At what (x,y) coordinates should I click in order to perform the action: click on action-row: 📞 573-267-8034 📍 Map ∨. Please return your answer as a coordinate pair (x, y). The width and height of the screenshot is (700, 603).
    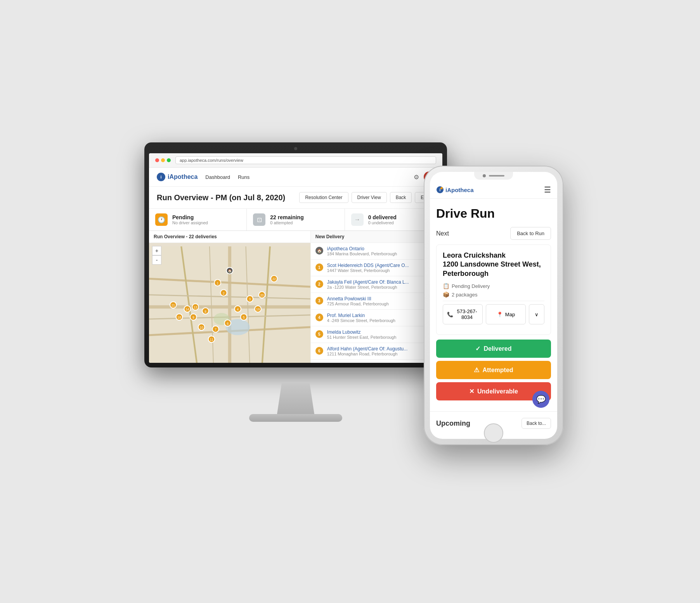
    Looking at the image, I should click on (494, 314).